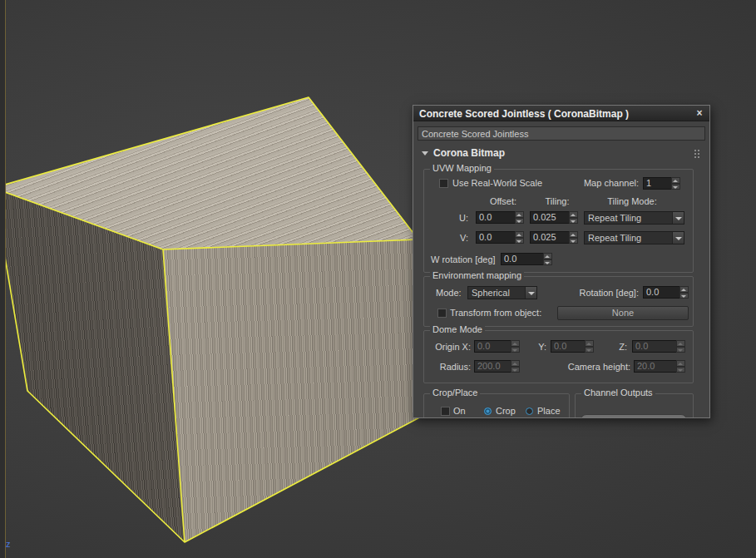 This screenshot has width=756, height=558. I want to click on tiling-column-header: Tiling:, so click(557, 201).